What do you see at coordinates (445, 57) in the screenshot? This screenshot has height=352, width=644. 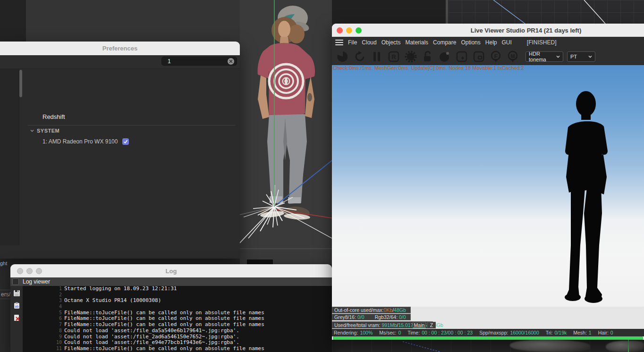 I see `render-ball-icon` at bounding box center [445, 57].